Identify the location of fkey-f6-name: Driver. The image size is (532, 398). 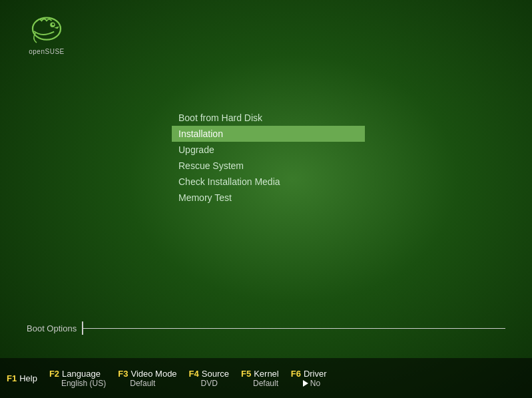
(316, 374).